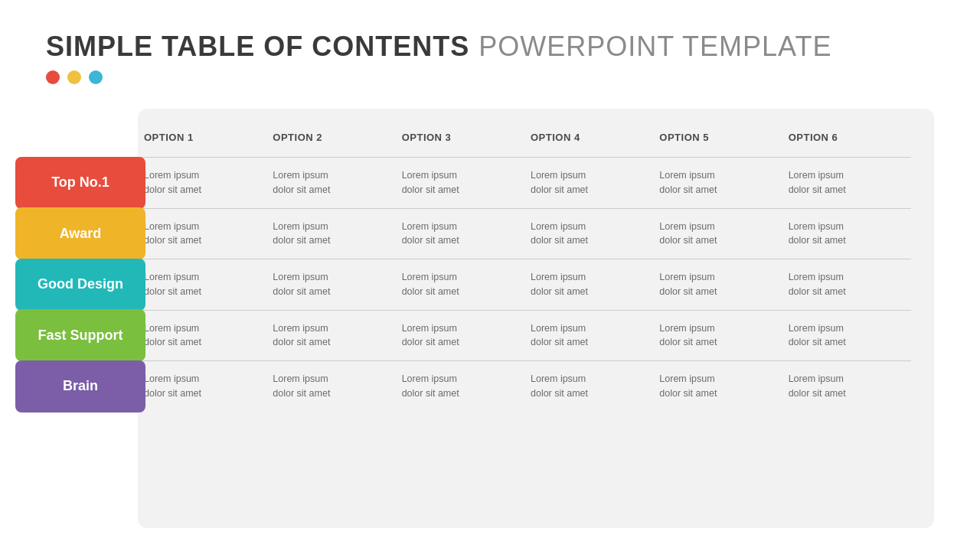 The width and height of the screenshot is (980, 551). What do you see at coordinates (524, 183) in the screenshot?
I see `row-cells-1: Lorem ipsumdolor sit amet Lorem ipsumdol…` at bounding box center [524, 183].